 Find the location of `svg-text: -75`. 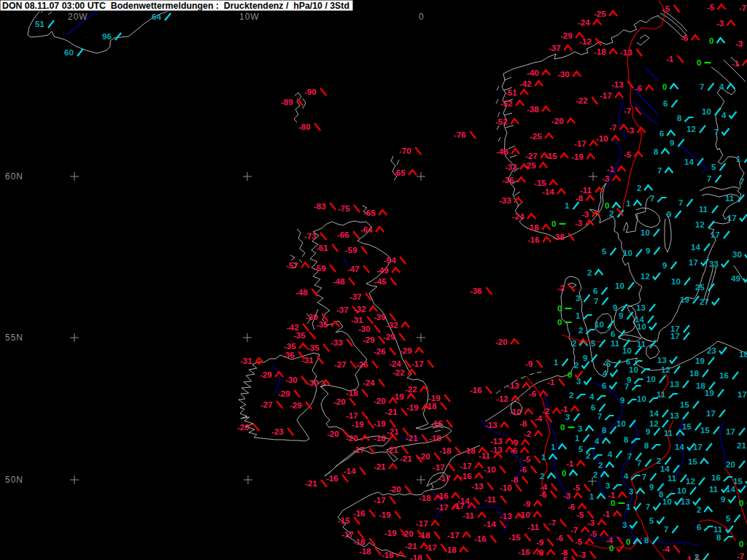

svg-text: -75 is located at coordinates (344, 209).